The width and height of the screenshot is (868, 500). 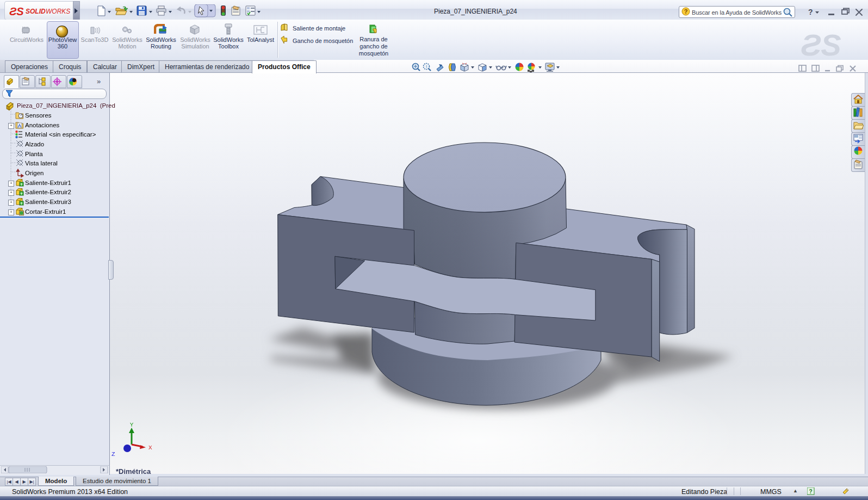 What do you see at coordinates (132, 425) in the screenshot?
I see `svg-text: Y` at bounding box center [132, 425].